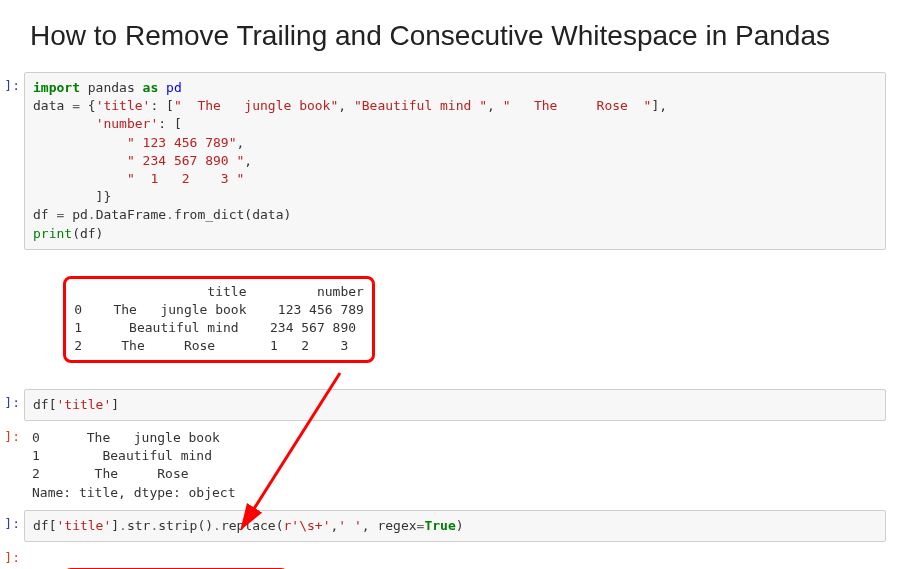 The height and width of the screenshot is (569, 906). I want to click on txt: pd, so click(76, 214).